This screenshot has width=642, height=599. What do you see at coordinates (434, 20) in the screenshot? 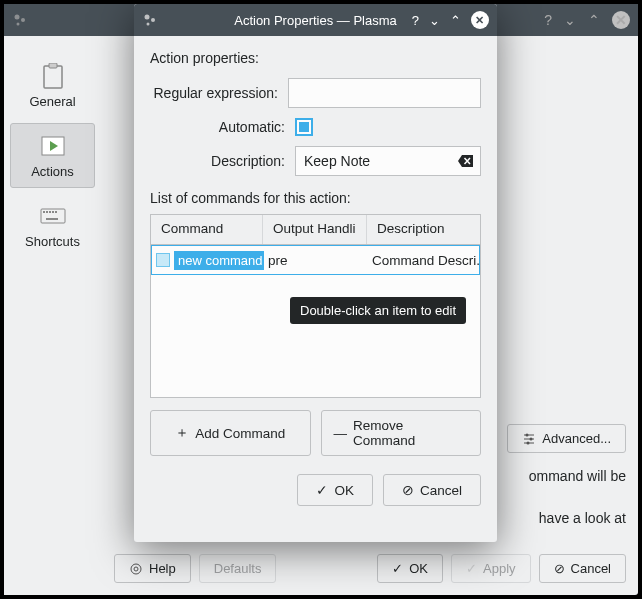
I see `dialog-min-icon: ⌄` at bounding box center [434, 20].